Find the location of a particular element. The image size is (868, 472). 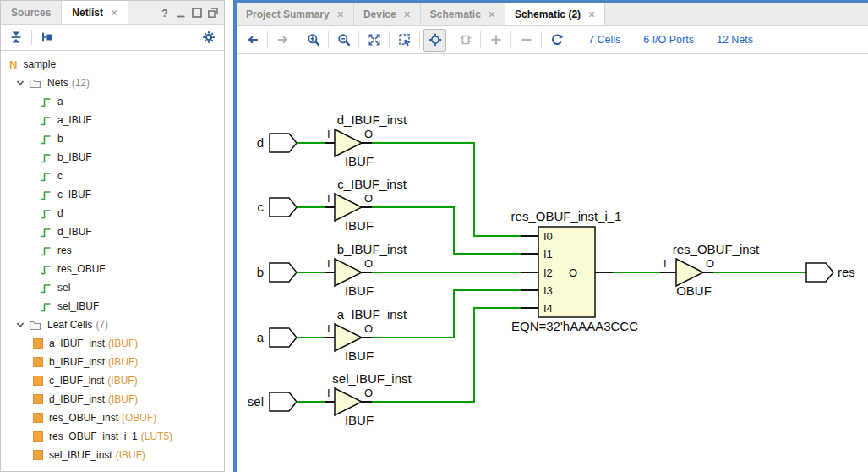

zoom-to-selection-icon is located at coordinates (404, 41).